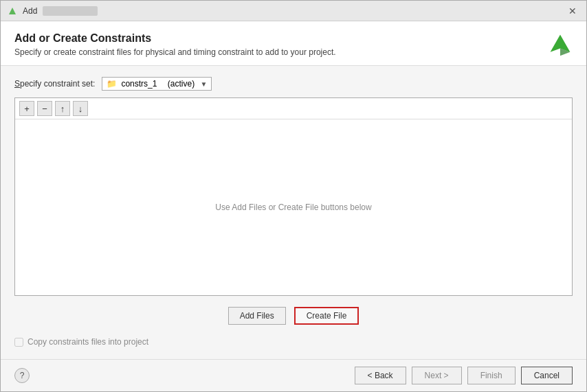 The height and width of the screenshot is (392, 587). Describe the element at coordinates (294, 342) in the screenshot. I see `checkbox-row: Copy constraints files into project` at that location.